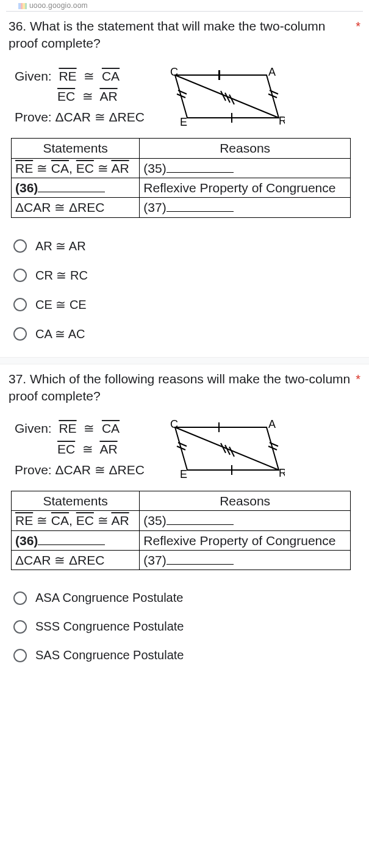 The height and width of the screenshot is (868, 369). I want to click on option-a-label: AR ≅ AR, so click(61, 246).